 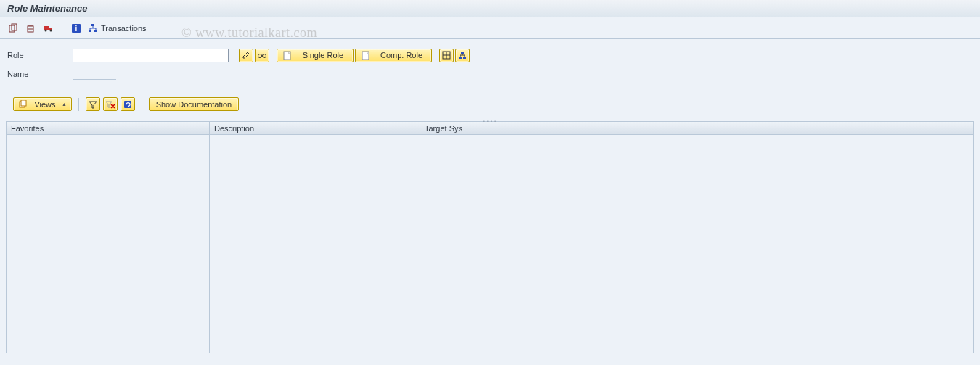 I want to click on info-icon: i, so click(x=76, y=28).